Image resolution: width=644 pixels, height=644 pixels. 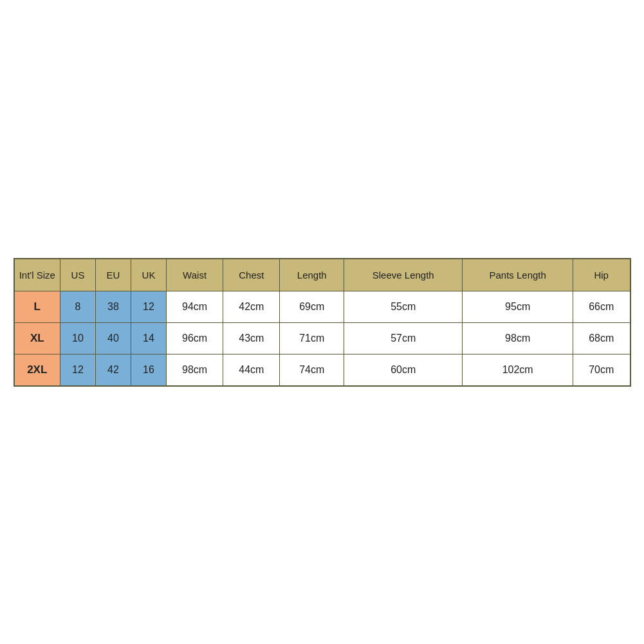 I want to click on cell-chest: 44cm, so click(x=252, y=370).